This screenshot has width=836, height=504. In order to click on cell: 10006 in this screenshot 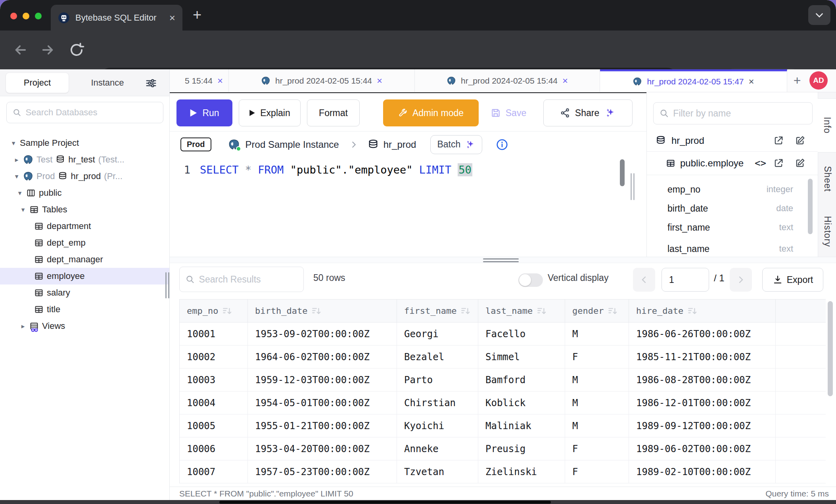, I will do `click(214, 449)`.